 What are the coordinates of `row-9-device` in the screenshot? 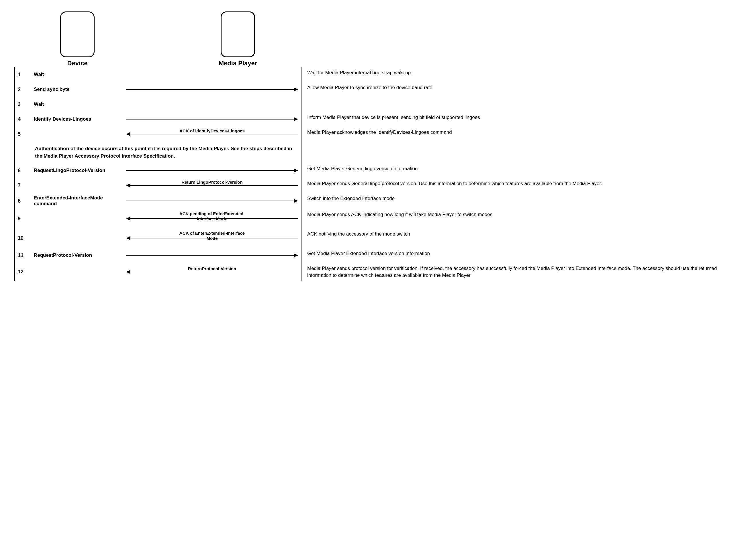 It's located at (77, 218).